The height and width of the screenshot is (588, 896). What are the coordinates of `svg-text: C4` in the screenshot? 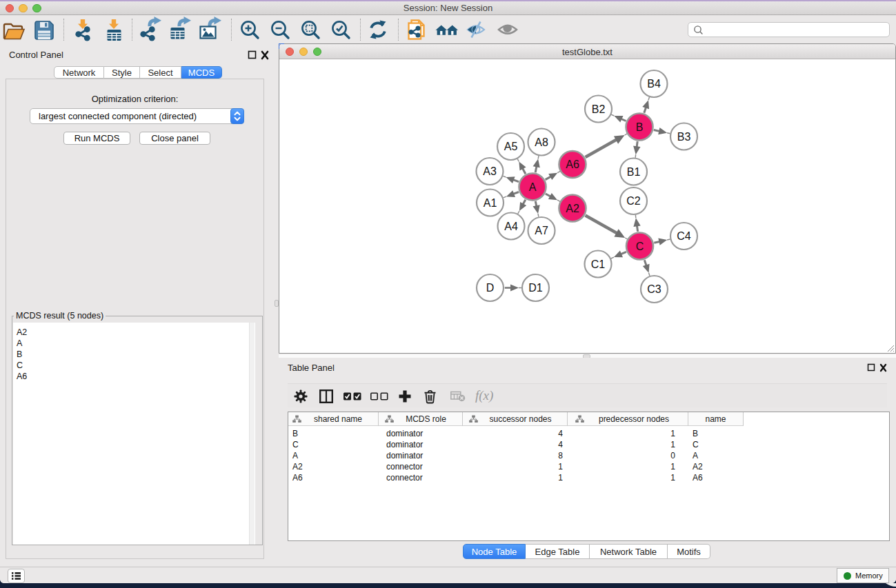 It's located at (684, 236).